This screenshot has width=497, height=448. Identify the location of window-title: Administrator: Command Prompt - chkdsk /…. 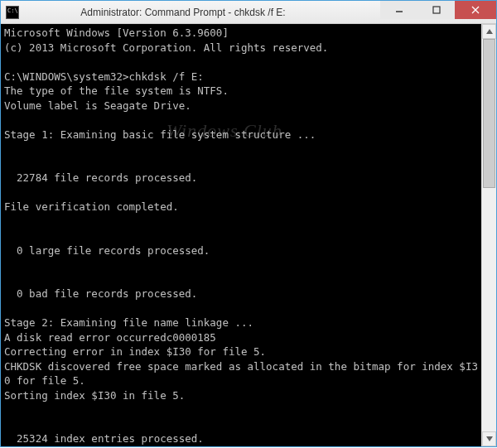
(191, 12).